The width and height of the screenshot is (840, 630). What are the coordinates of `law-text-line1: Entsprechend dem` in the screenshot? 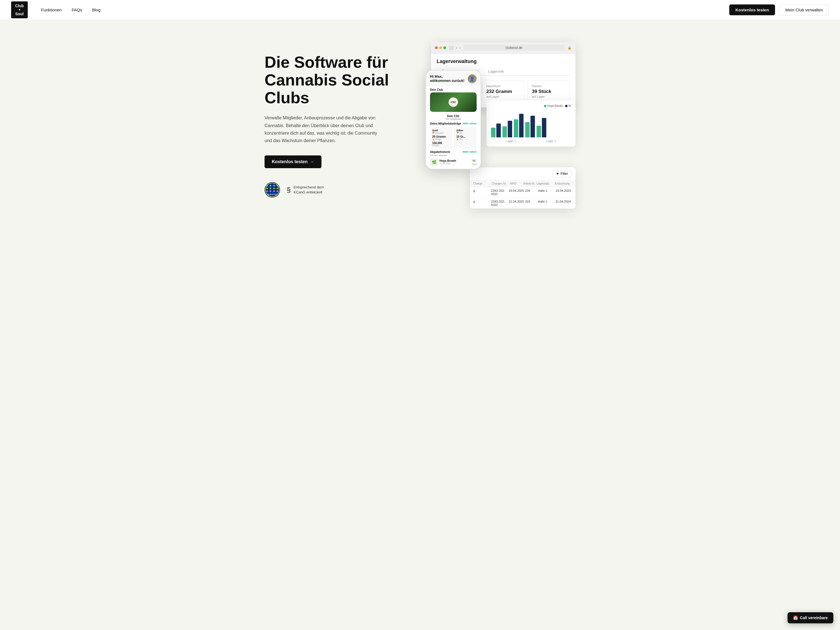 It's located at (308, 188).